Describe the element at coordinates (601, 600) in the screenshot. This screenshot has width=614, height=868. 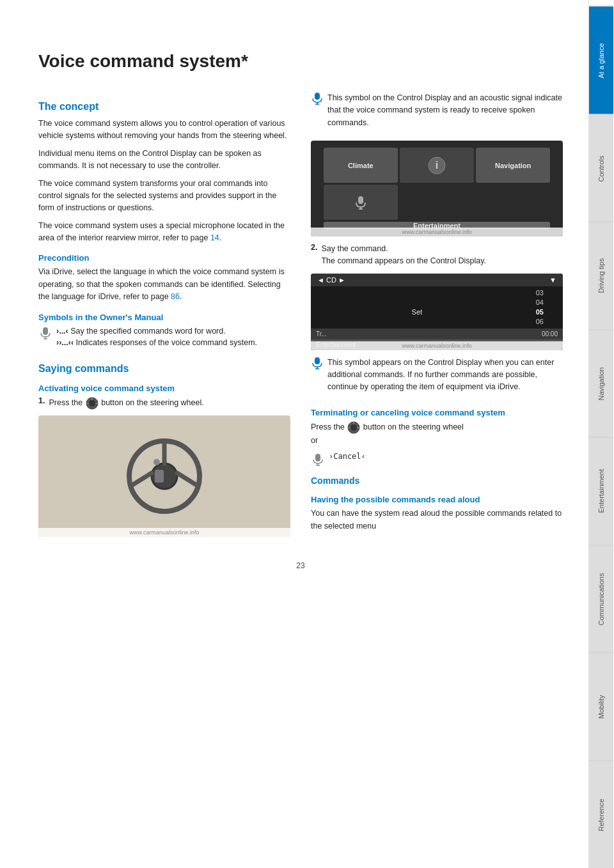
I see `sidebar-tab-communications: Communications` at that location.